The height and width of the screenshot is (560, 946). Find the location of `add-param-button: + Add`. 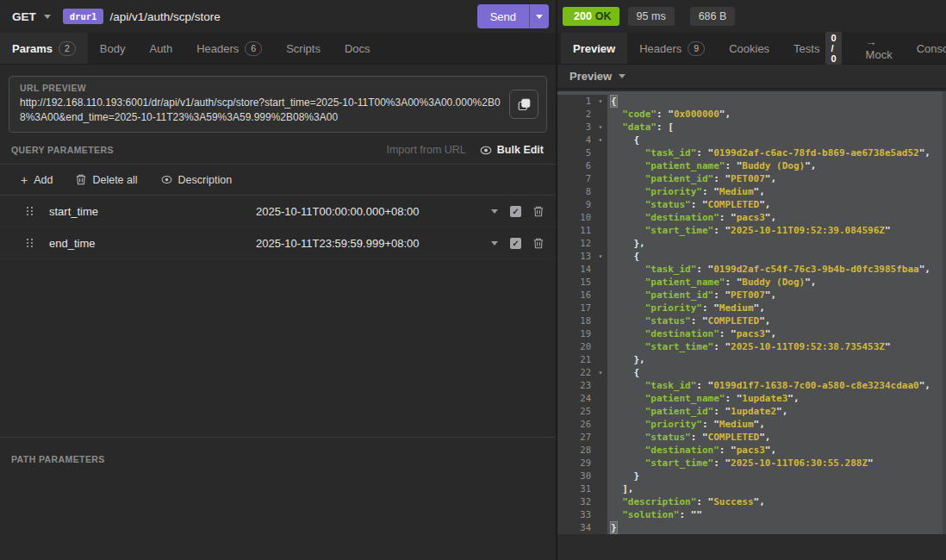

add-param-button: + Add is located at coordinates (36, 180).